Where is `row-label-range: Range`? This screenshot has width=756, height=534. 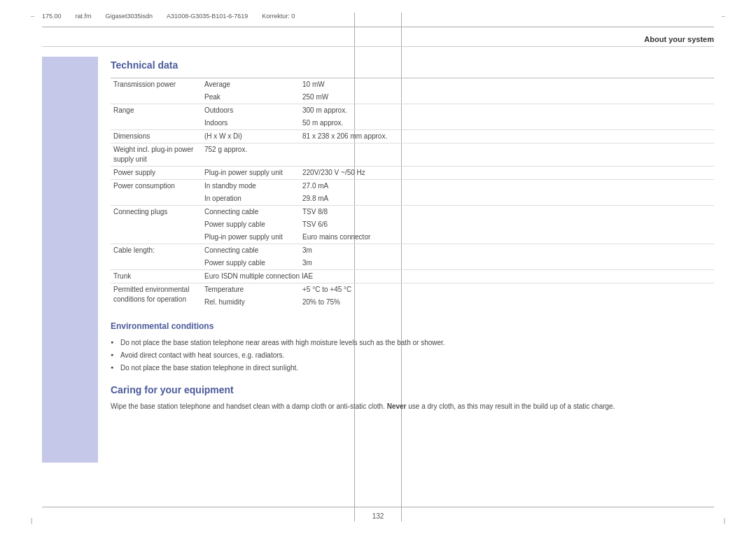 row-label-range: Range is located at coordinates (156, 118).